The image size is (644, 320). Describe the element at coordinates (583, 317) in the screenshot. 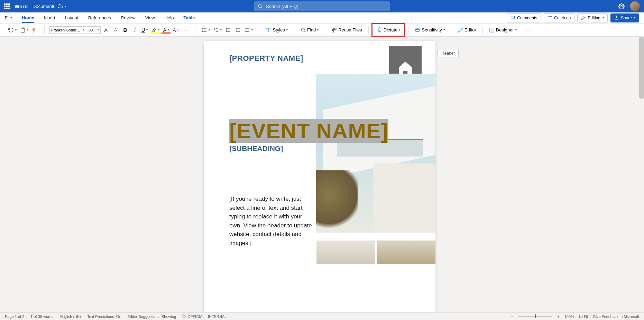

I see `fit-button: Fit` at that location.